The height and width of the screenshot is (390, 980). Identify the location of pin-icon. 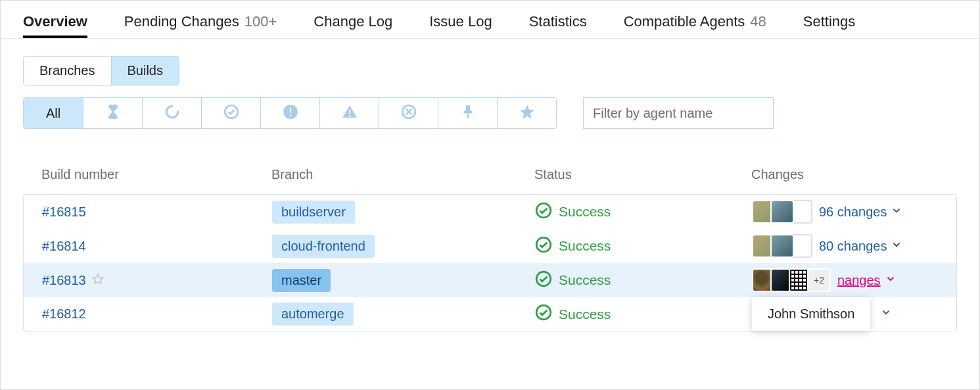
(468, 113).